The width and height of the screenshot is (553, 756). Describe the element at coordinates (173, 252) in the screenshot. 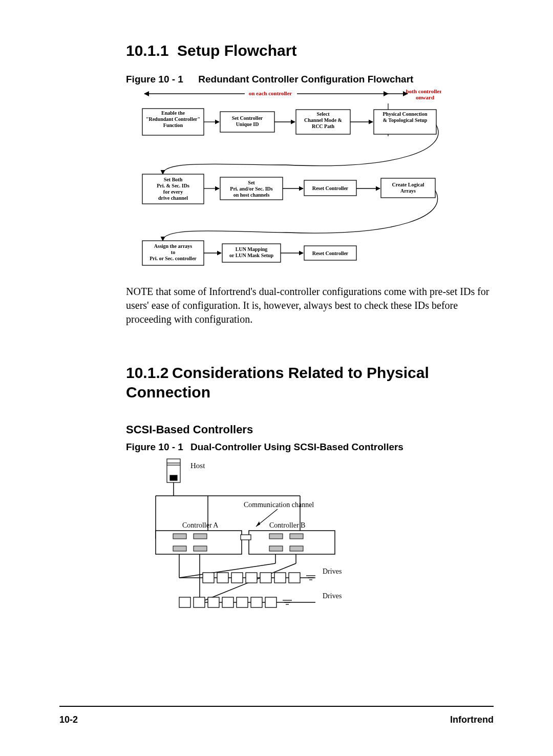

I see `svg-text: to` at that location.